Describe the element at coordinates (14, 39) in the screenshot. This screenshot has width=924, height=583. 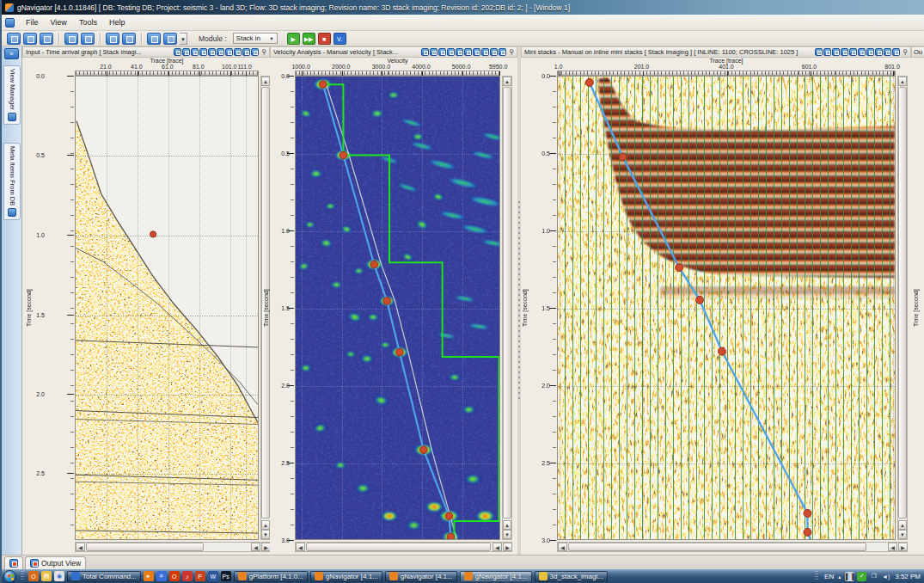
I see `toolbar-new-view-button` at that location.